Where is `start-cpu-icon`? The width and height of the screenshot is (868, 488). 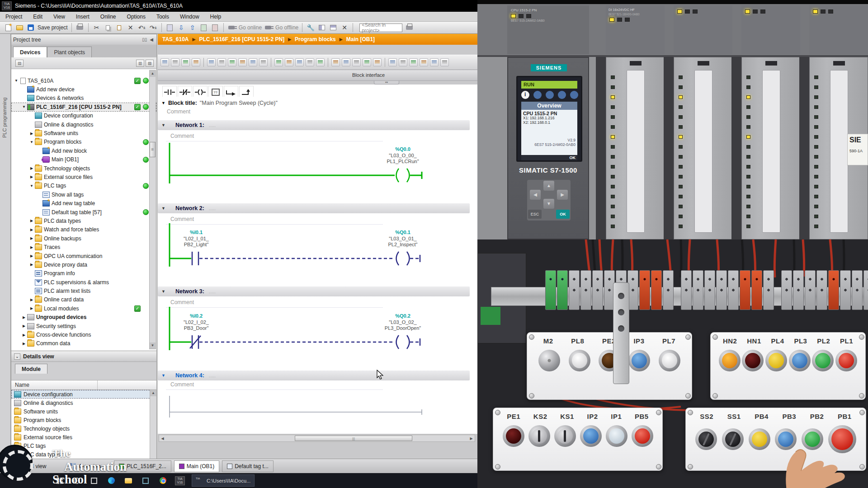 start-cpu-icon is located at coordinates (204, 28).